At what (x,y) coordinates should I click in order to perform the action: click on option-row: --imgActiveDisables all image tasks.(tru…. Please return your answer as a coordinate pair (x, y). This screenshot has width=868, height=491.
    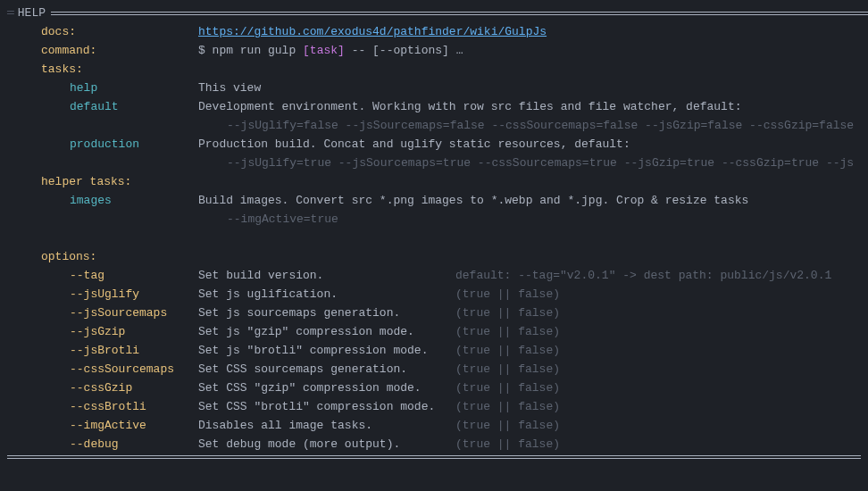
    Looking at the image, I should click on (434, 425).